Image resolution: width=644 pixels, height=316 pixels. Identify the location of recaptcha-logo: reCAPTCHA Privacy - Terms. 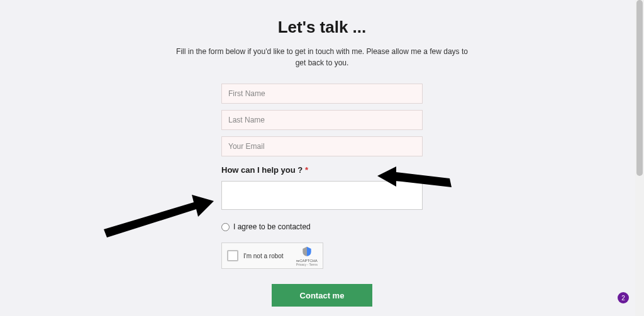
(307, 256).